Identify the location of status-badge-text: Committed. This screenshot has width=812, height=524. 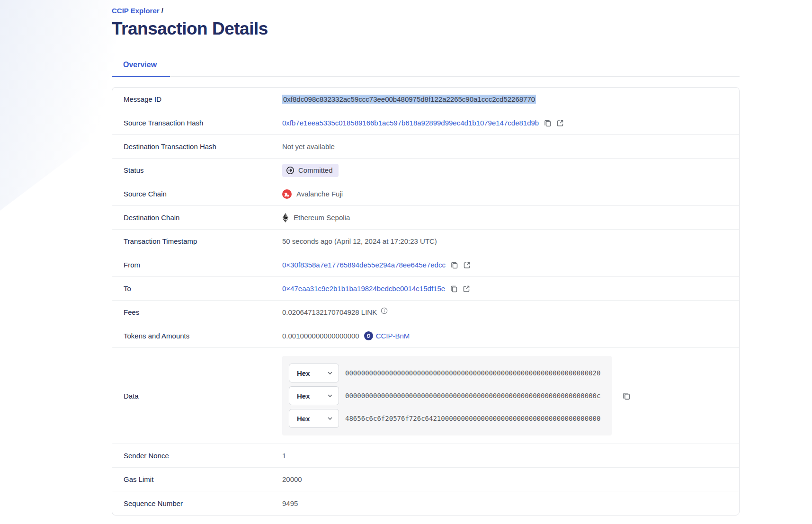
(315, 170).